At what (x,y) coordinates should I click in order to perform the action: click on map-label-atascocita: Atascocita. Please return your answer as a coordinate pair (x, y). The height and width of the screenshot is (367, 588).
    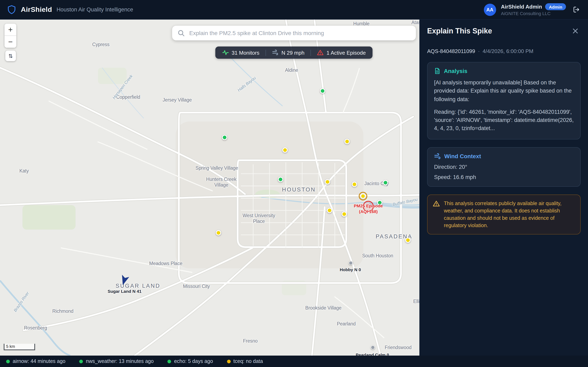
    Looking at the image, I should click on (415, 22).